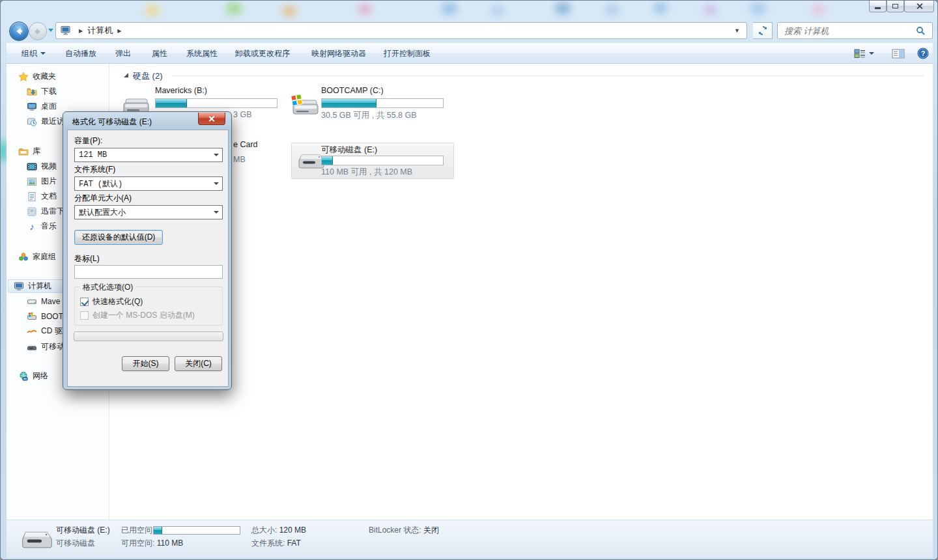 Image resolution: width=938 pixels, height=560 pixels. Describe the element at coordinates (23, 257) in the screenshot. I see `homegroup-icon` at that location.